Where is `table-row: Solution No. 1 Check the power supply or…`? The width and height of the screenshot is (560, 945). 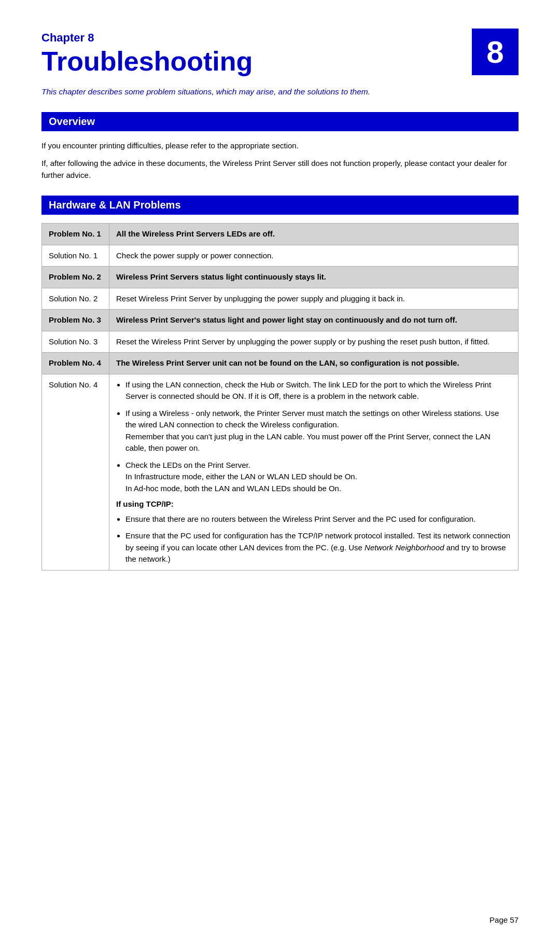 table-row: Solution No. 1 Check the power supply or… is located at coordinates (280, 256).